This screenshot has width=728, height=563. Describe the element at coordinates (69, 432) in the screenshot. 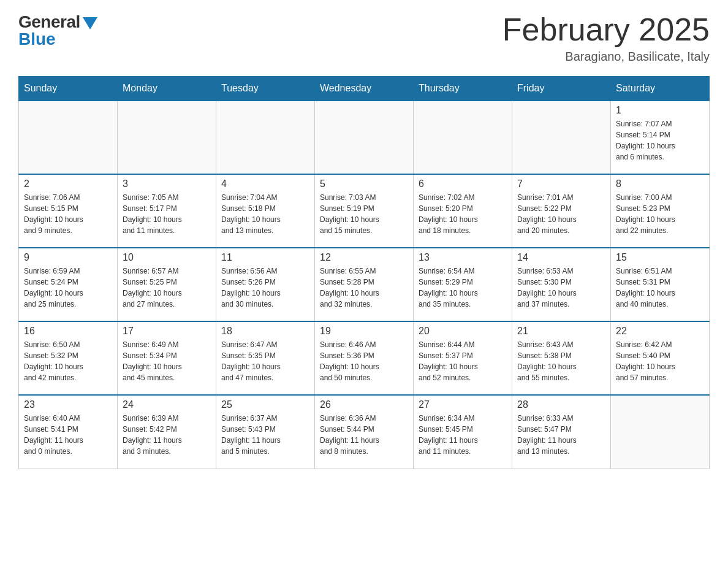

I see `calendar-cell: 23Sunrise: 6:40 AMSunset: 5:41 PMDayligh…` at that location.